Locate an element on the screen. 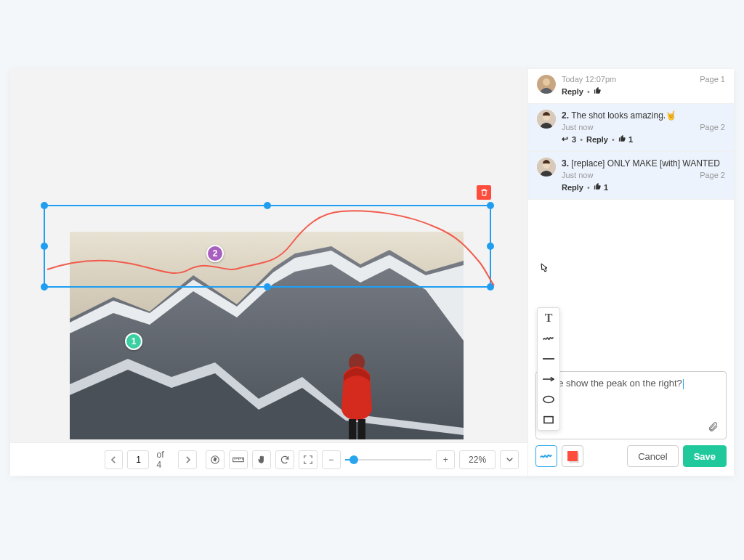 The width and height of the screenshot is (744, 560). selection-handle-br is located at coordinates (490, 287).